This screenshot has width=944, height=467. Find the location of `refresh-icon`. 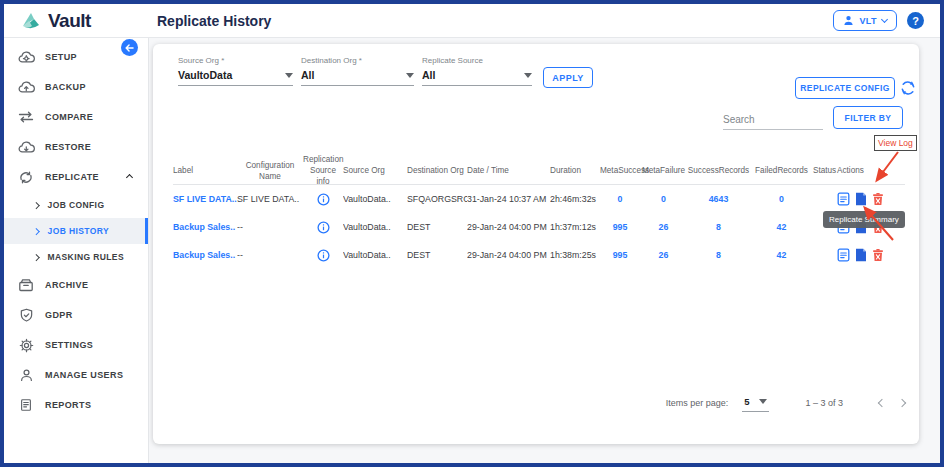

refresh-icon is located at coordinates (908, 88).